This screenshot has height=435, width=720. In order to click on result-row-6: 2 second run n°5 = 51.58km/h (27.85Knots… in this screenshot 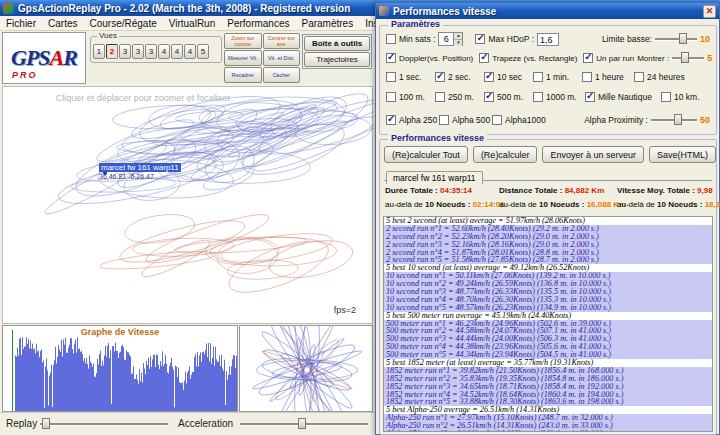, I will do `click(548, 260)`.